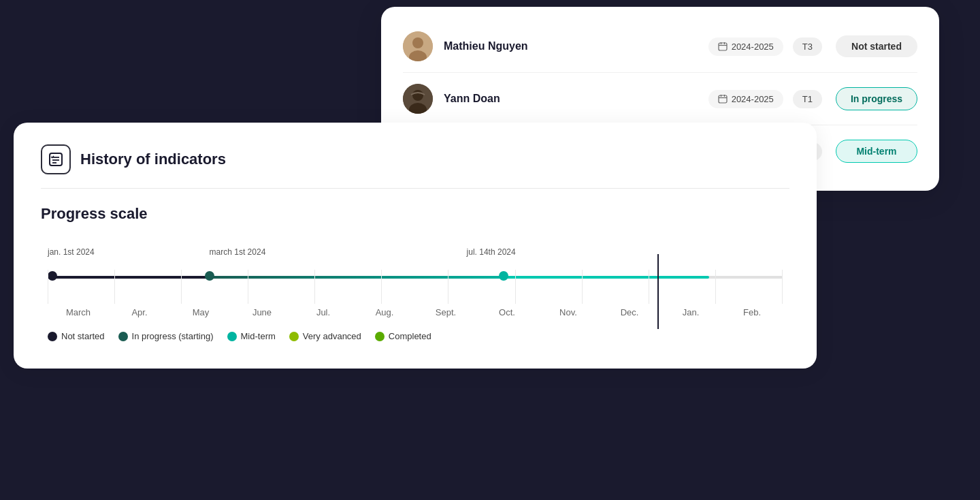  Describe the element at coordinates (691, 312) in the screenshot. I see `month-jan: Jan.` at that location.